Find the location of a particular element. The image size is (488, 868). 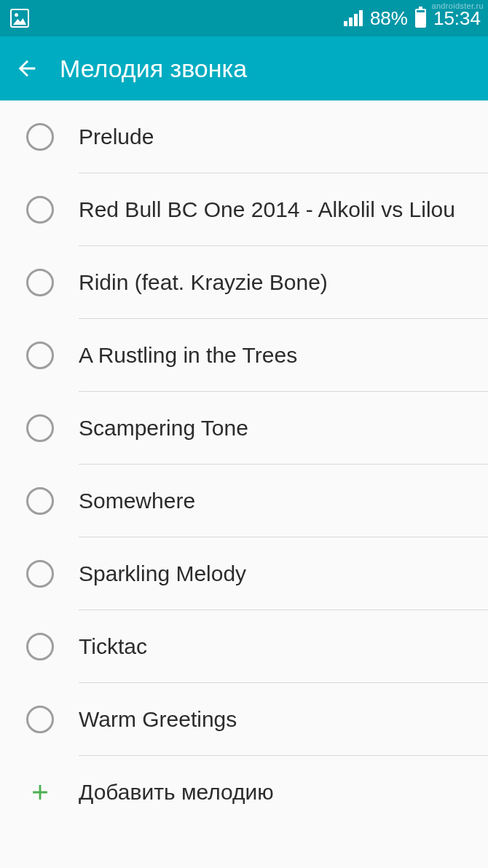

ringtone-item: Prelude is located at coordinates (244, 137).